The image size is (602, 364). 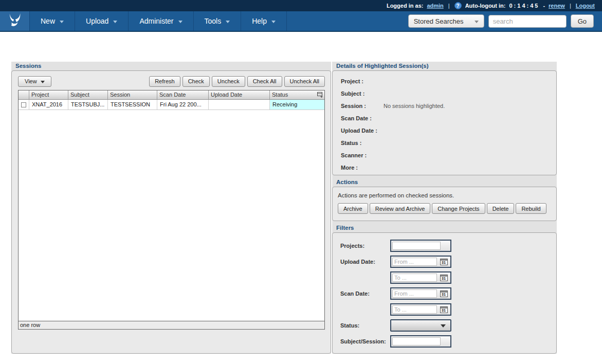 What do you see at coordinates (259, 21) in the screenshot?
I see `menu-help-label: Help` at bounding box center [259, 21].